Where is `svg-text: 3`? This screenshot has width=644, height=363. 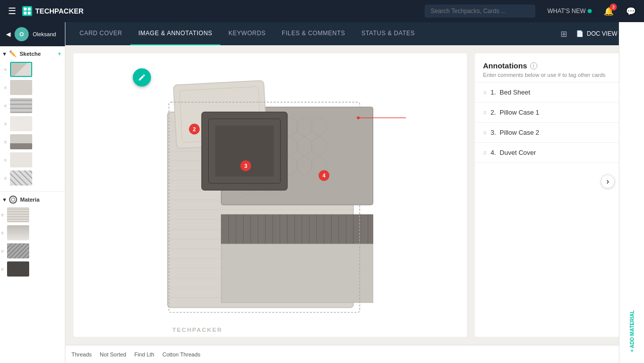
svg-text: 3 is located at coordinates (246, 166).